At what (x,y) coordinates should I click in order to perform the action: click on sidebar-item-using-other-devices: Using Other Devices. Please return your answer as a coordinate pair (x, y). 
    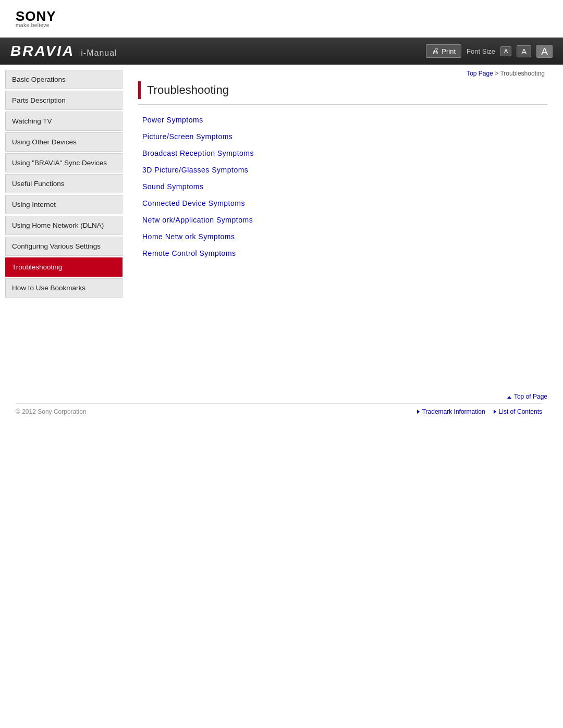
    Looking at the image, I should click on (64, 142).